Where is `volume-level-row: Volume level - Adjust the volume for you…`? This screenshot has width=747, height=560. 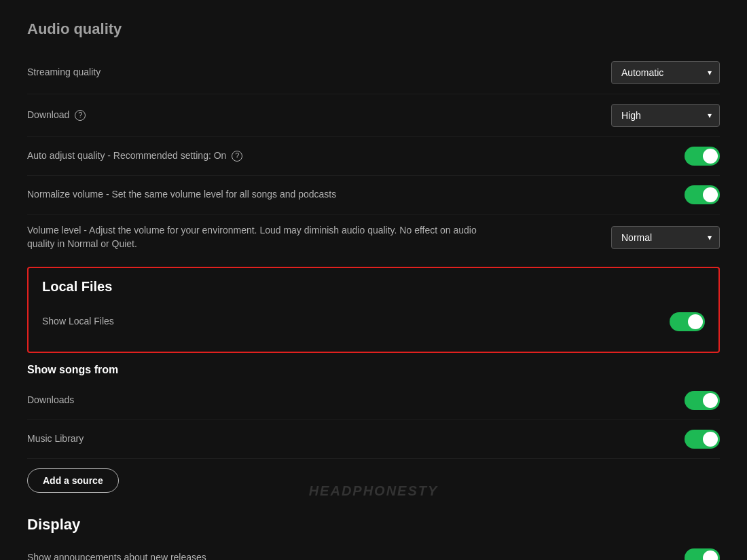
volume-level-row: Volume level - Adjust the volume for you… is located at coordinates (374, 238).